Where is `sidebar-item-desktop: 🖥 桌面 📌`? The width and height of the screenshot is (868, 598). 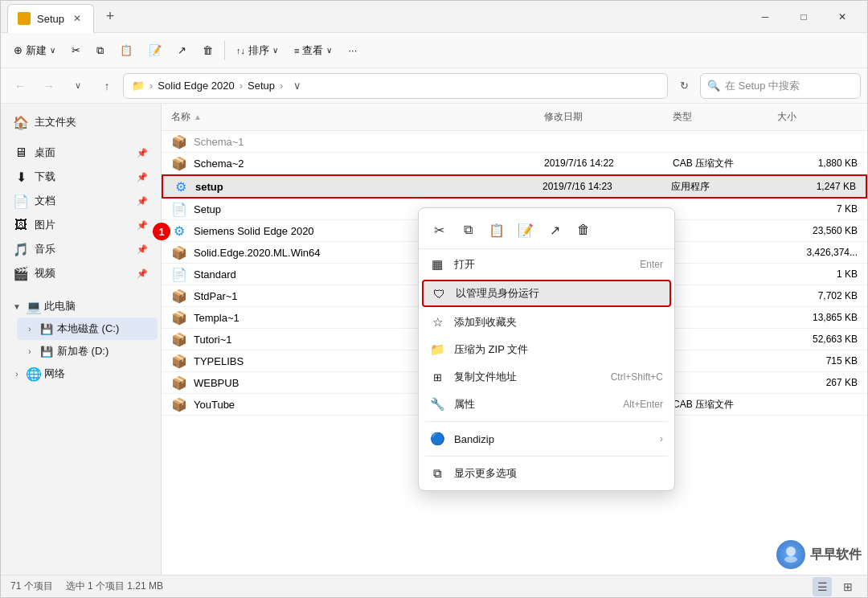 sidebar-item-desktop: 🖥 桌面 📌 is located at coordinates (80, 153).